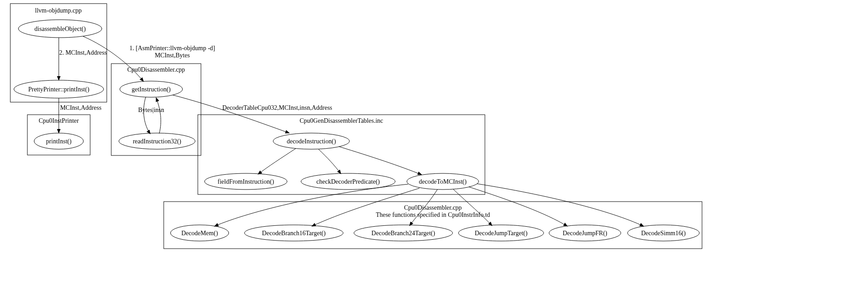 Image resolution: width=868 pixels, height=306 pixels. I want to click on node-printInst-label: printInst(), so click(59, 142).